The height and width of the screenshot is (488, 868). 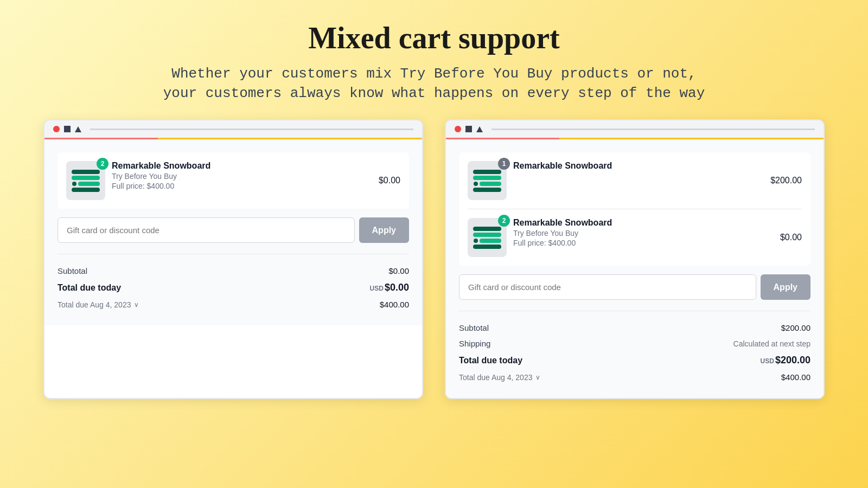 I want to click on left-product-full-price: Full price: $400.00, so click(x=241, y=186).